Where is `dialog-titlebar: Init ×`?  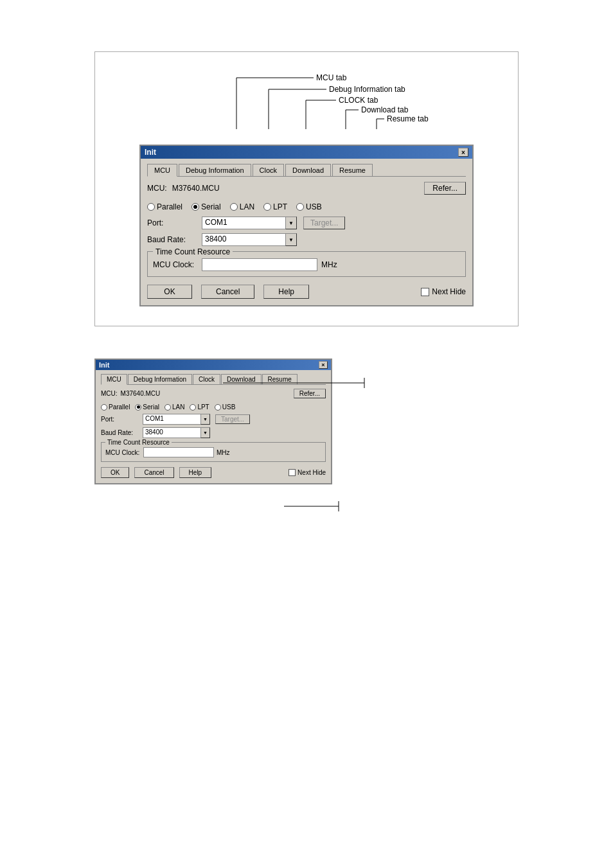 dialog-titlebar: Init × is located at coordinates (306, 152).